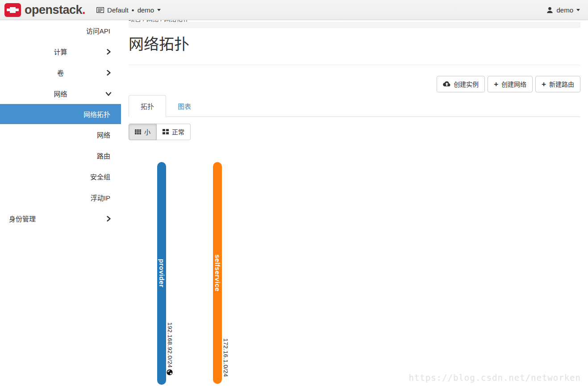  Describe the element at coordinates (563, 10) in the screenshot. I see `user-menu: demo` at that location.